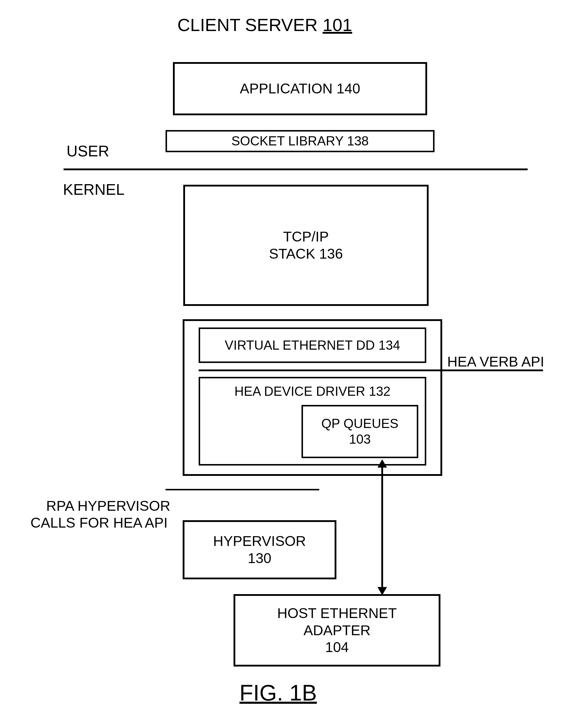 The image size is (577, 728). I want to click on figure-caption: FIG. 1B, so click(278, 693).